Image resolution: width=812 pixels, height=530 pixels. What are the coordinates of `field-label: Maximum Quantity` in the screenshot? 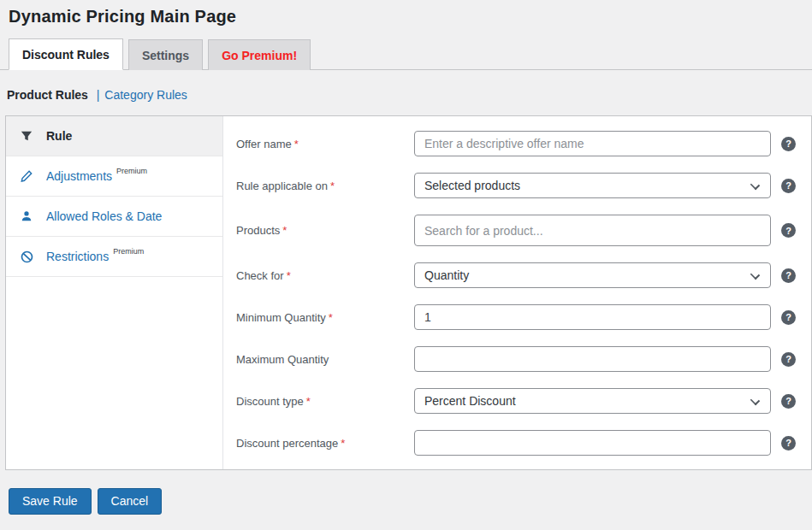 It's located at (325, 359).